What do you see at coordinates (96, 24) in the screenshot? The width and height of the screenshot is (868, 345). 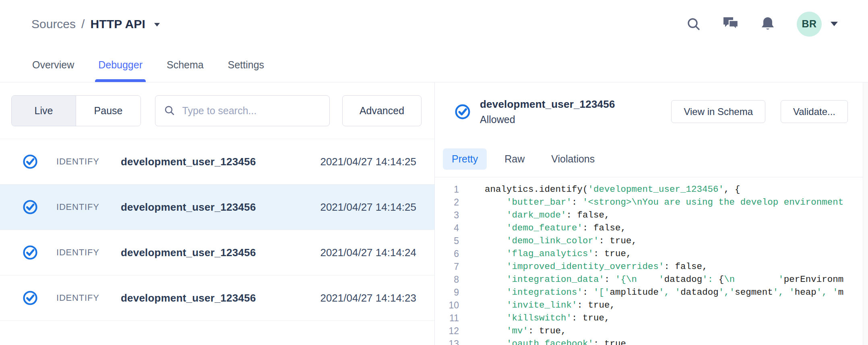 I see `breadcrumb: Sources / HTTP API` at bounding box center [96, 24].